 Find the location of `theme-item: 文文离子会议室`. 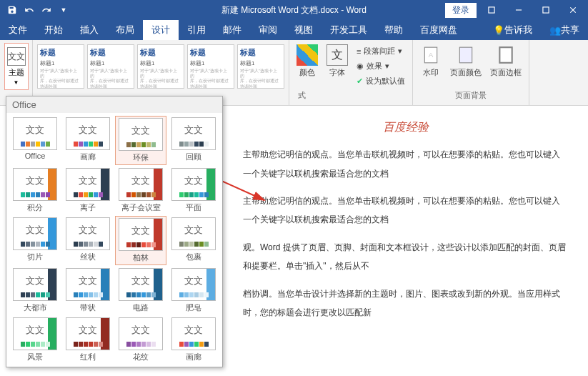

theme-item: 文文离子会议室 is located at coordinates (141, 190).